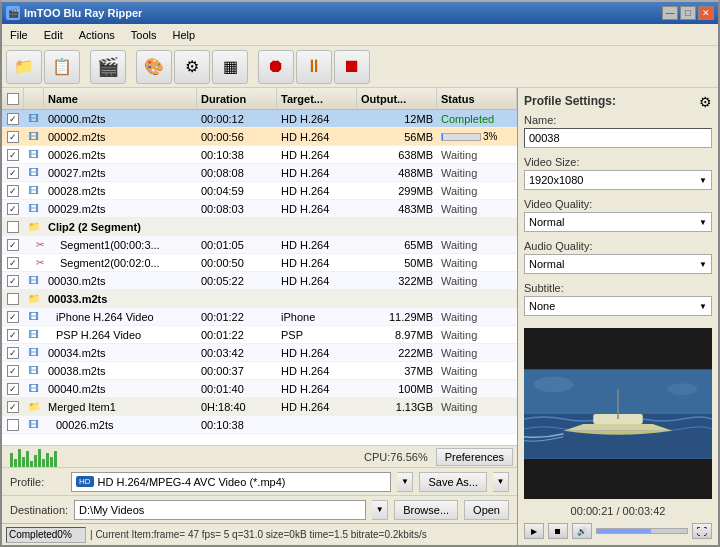 Image resolution: width=720 pixels, height=547 pixels. Describe the element at coordinates (618, 180) in the screenshot. I see `rp-videosize-select: 1920x1080 ▼` at that location.